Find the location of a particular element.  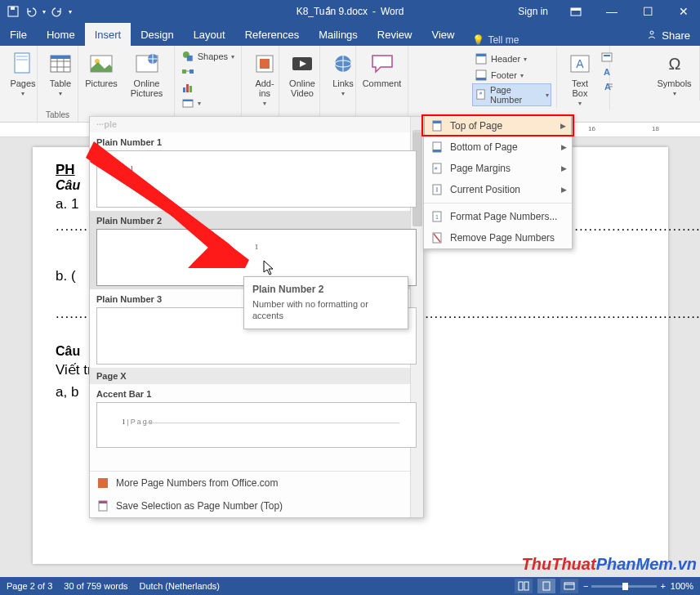

tab-references: References is located at coordinates (272, 34).